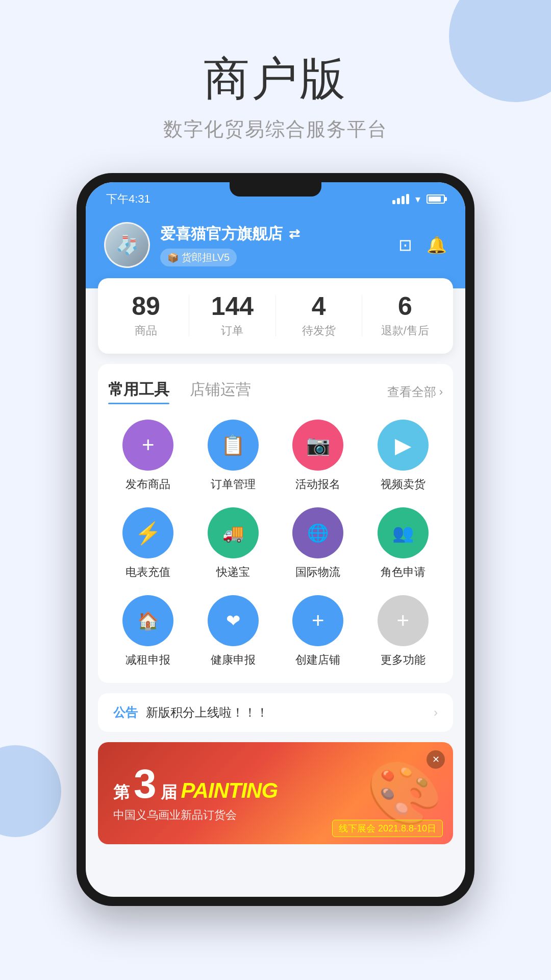  I want to click on page-subtitle: 数字化贸易综合服务平台, so click(276, 130).